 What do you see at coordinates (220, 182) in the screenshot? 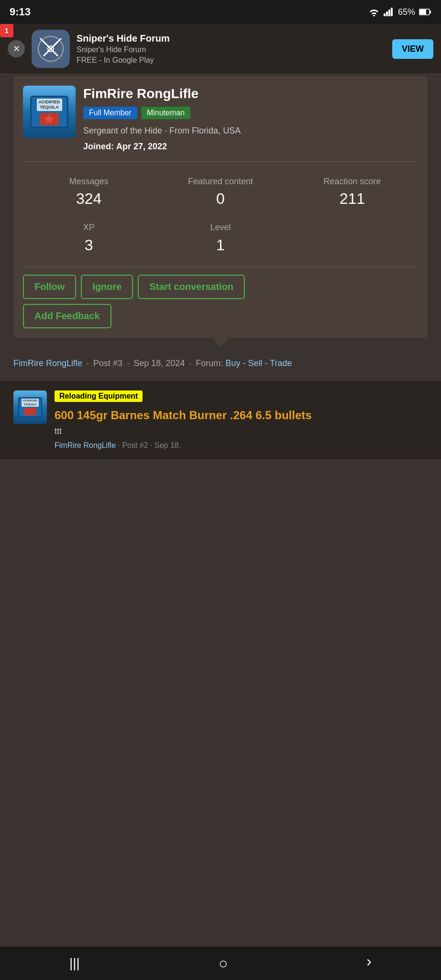
I see `featured-label: Featured content` at bounding box center [220, 182].